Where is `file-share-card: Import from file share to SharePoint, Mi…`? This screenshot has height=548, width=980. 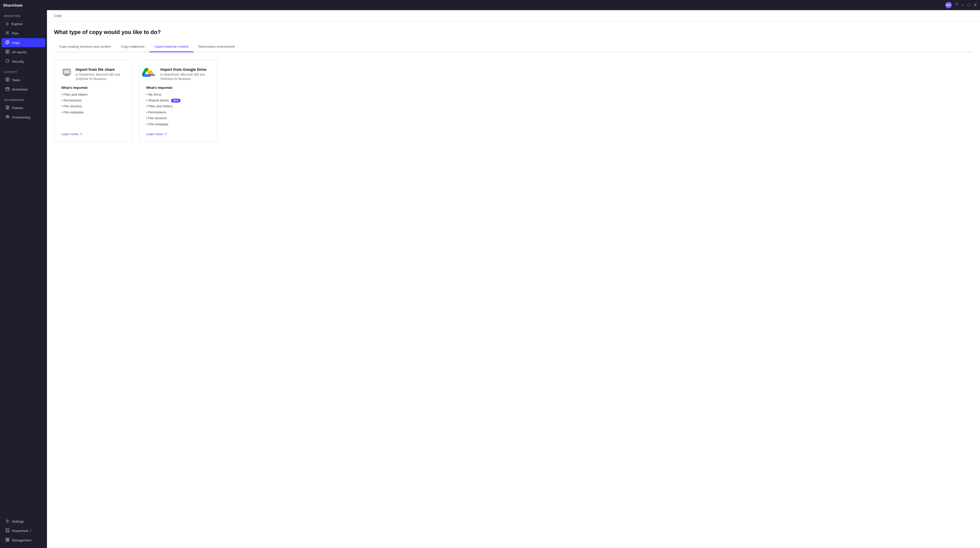 file-share-card: Import from file share to SharePoint, Mi… is located at coordinates (94, 101).